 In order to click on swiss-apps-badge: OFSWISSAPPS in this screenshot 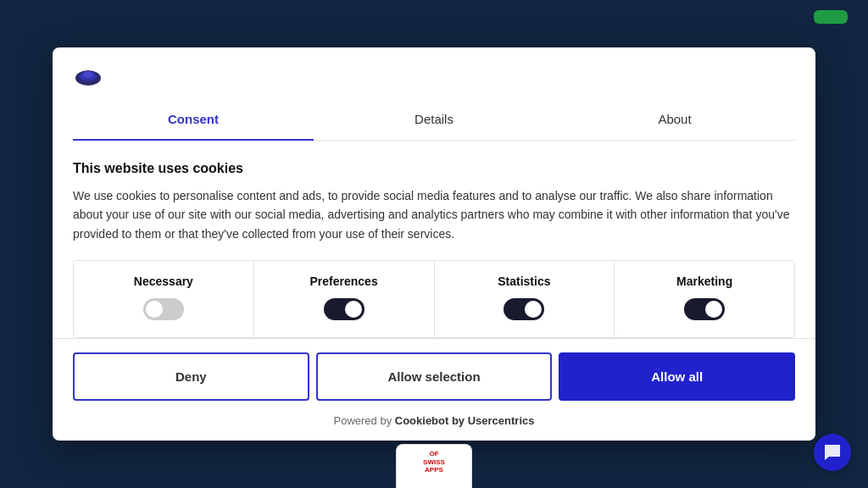, I will do `click(434, 466)`.